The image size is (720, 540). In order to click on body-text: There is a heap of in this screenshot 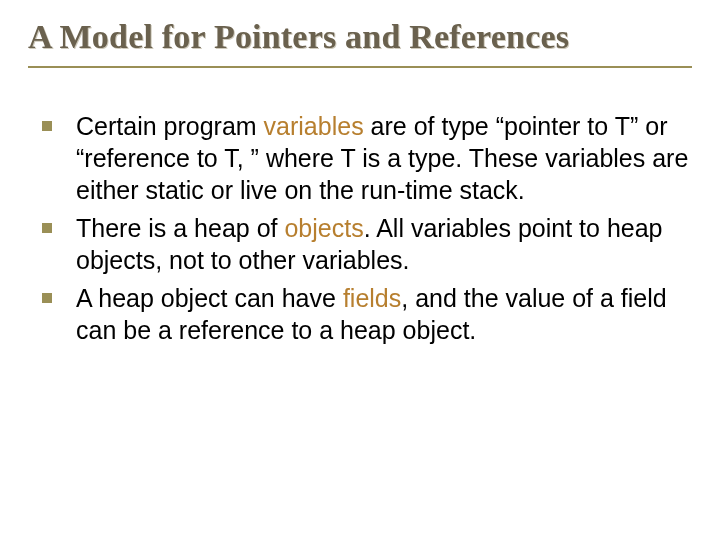, I will do `click(180, 228)`.